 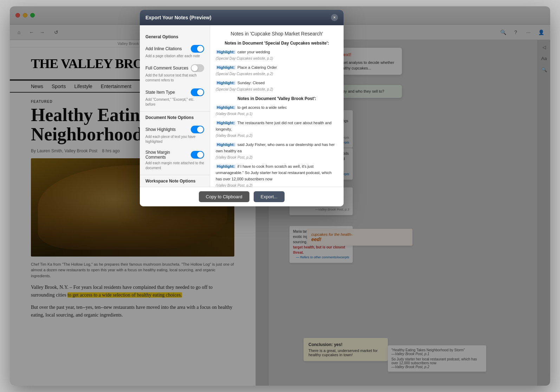 I want to click on modal-title: Export Your Notes (Preview), so click(x=178, y=18).